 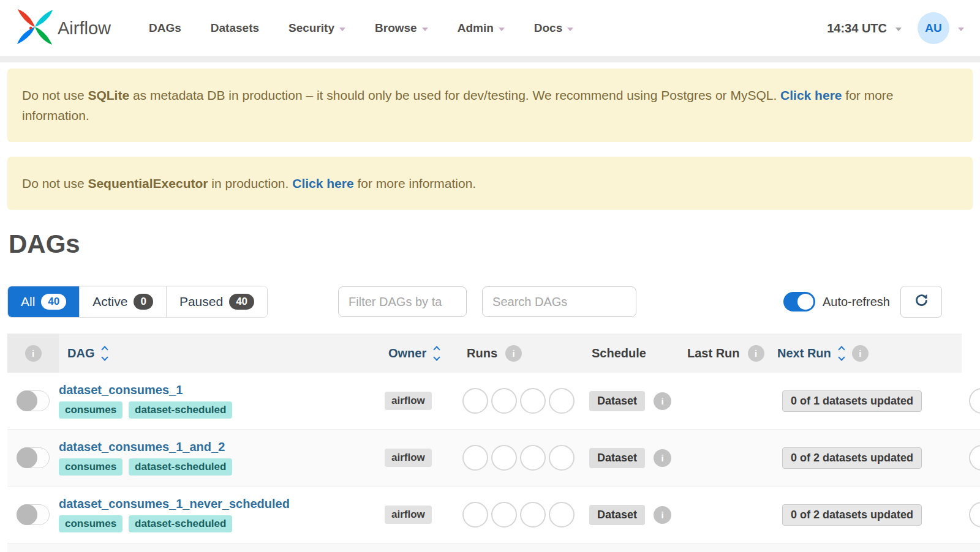 I want to click on airflow-brand: Airflow, so click(x=64, y=28).